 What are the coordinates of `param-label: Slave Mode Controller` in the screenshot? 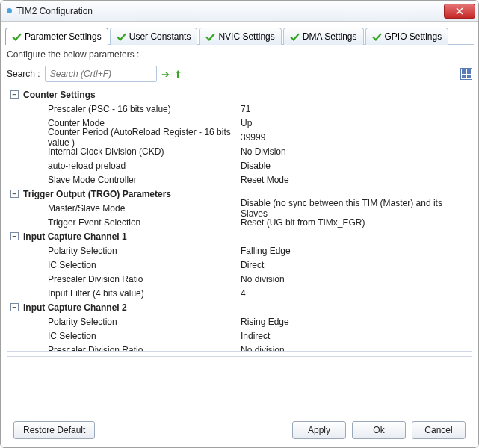 It's located at (123, 180).